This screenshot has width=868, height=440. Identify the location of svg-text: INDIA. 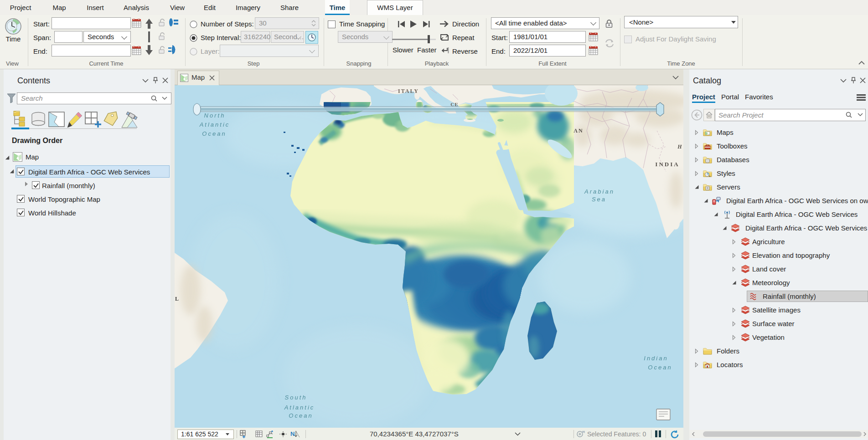
(667, 164).